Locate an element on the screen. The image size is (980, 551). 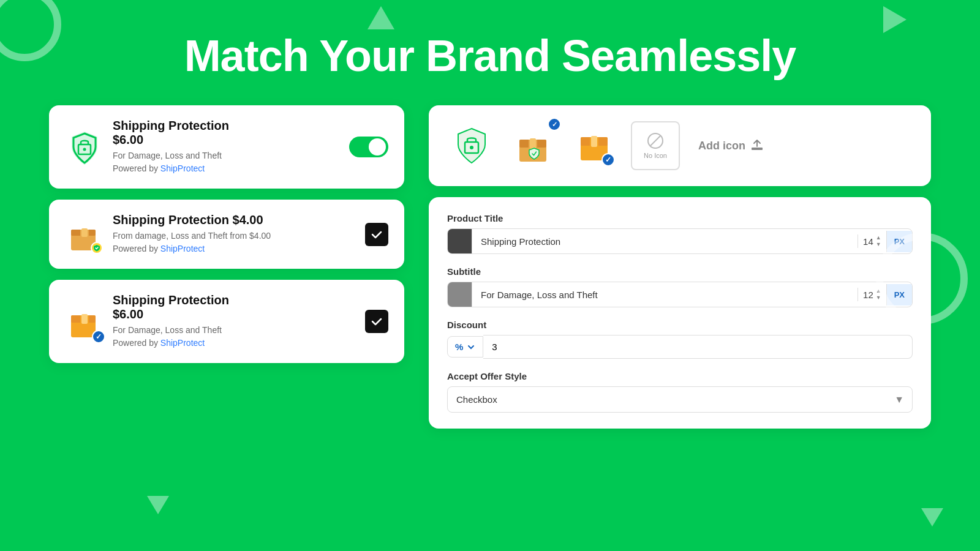
card-3-link: ShipProtect is located at coordinates (183, 343).